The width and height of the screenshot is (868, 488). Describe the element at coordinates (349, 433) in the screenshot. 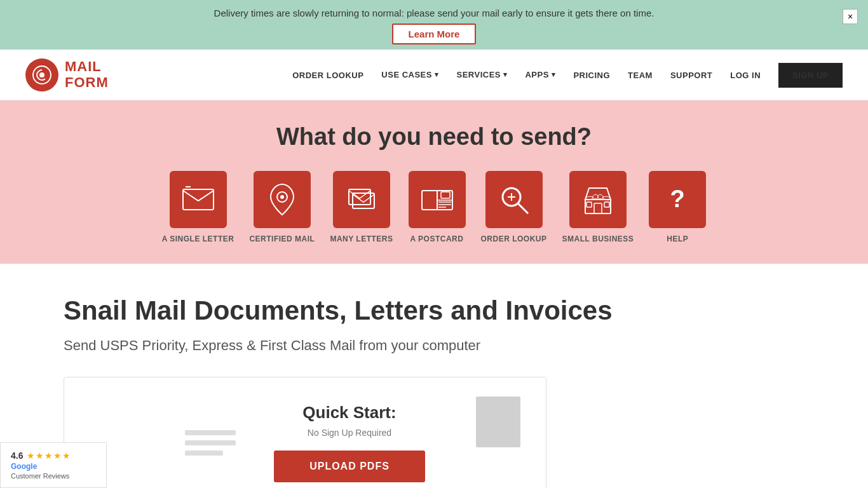

I see `quickstart-subtitle: No Sign Up Required` at that location.